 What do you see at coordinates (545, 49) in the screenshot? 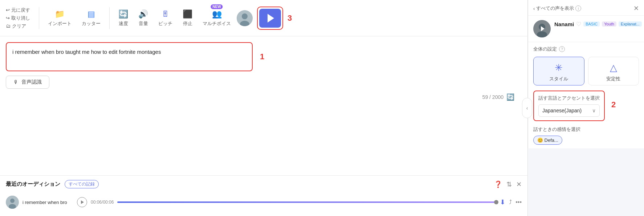
I see `settings-title: 全体の設定` at bounding box center [545, 49].